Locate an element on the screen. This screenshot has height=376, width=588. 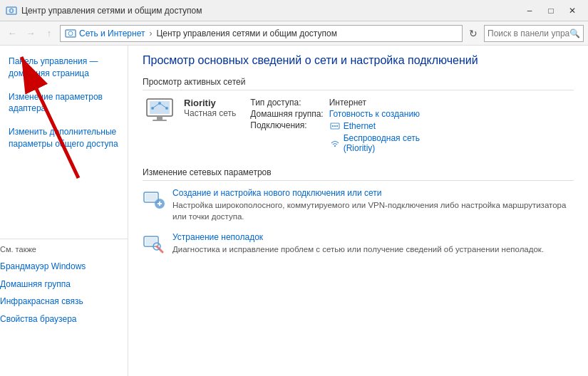
network-type: Частная сеть is located at coordinates (210, 113).